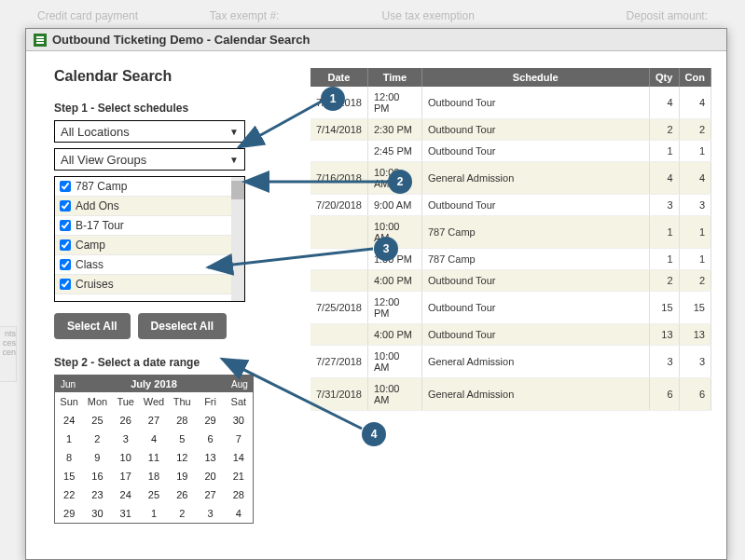 This screenshot has width=745, height=560. I want to click on list-item-label: Cruises, so click(95, 284).